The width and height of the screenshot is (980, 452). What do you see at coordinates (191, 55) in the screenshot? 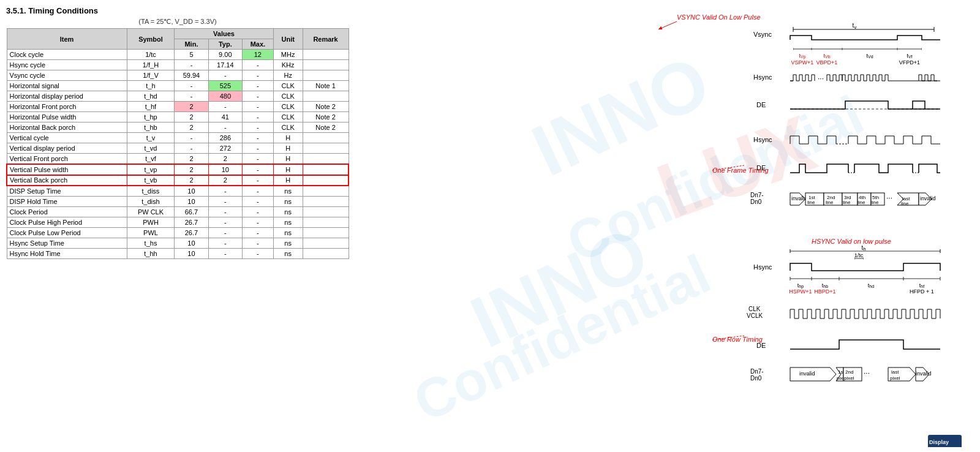
I see `cell-min: 5` at bounding box center [191, 55].